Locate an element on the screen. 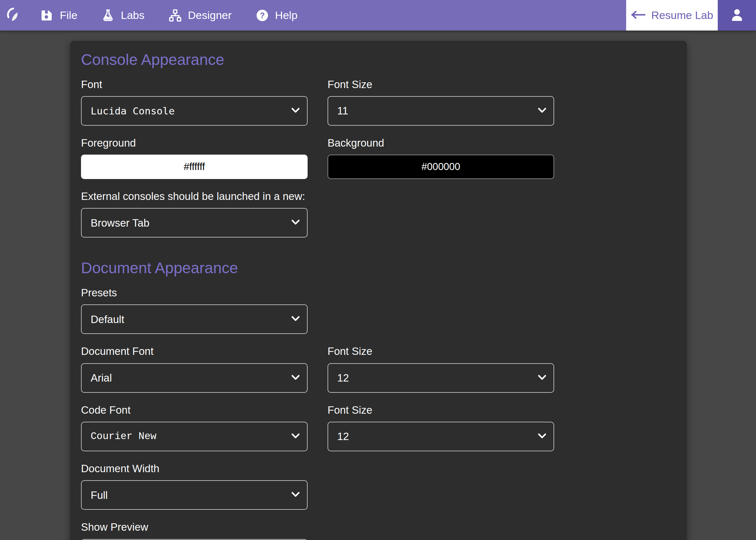 Image resolution: width=756 pixels, height=540 pixels. navbar-spacer is located at coordinates (468, 15).